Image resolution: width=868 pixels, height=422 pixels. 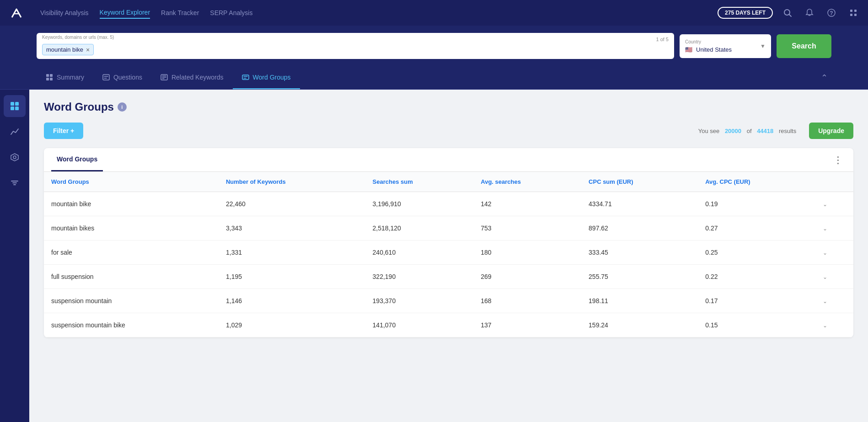 I want to click on tab-summary: Summary, so click(x=65, y=78).